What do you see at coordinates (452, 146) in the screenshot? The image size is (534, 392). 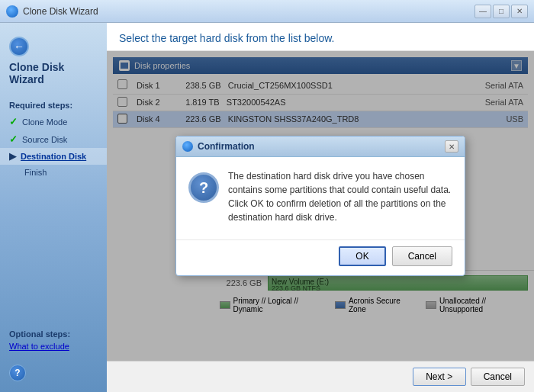 I see `dialog-close-button: ✕` at bounding box center [452, 146].